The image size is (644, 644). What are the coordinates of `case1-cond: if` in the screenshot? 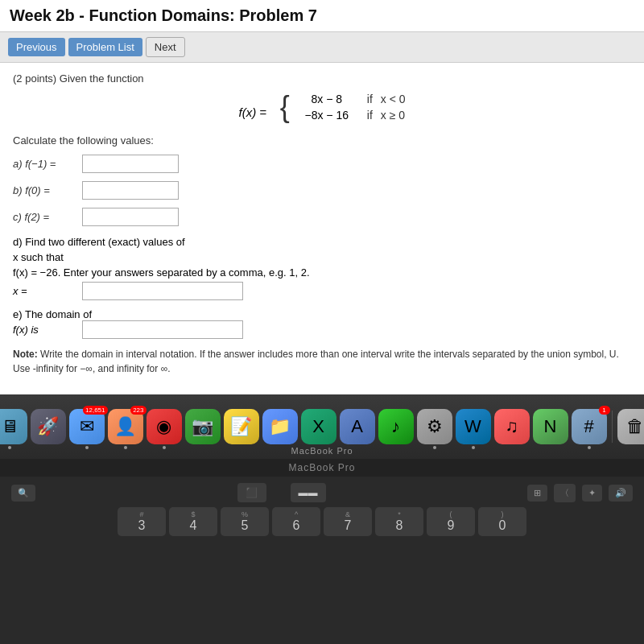 It's located at (370, 99).